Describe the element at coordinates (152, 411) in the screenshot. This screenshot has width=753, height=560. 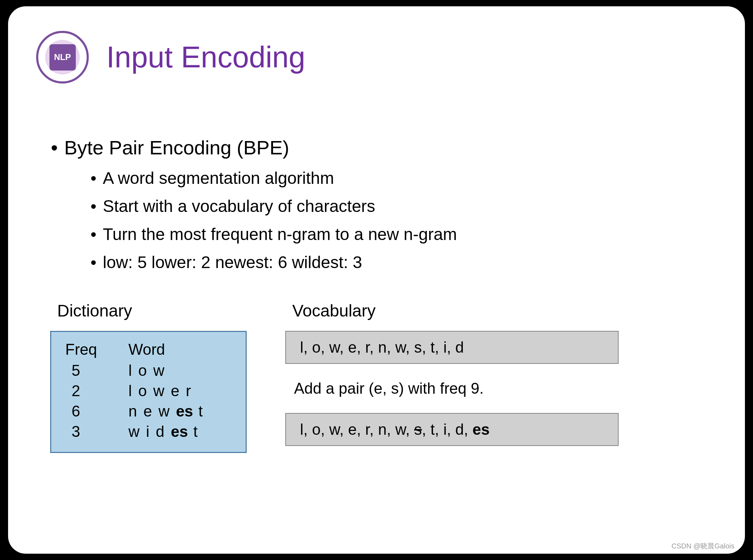
I see `word-pre: n e w` at that location.